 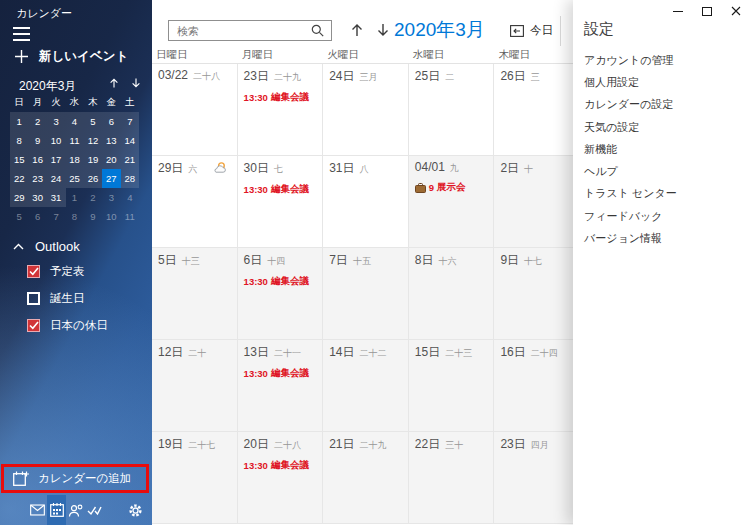 What do you see at coordinates (68, 326) in the screenshot?
I see `calendar-list-item: 日本の休日` at bounding box center [68, 326].